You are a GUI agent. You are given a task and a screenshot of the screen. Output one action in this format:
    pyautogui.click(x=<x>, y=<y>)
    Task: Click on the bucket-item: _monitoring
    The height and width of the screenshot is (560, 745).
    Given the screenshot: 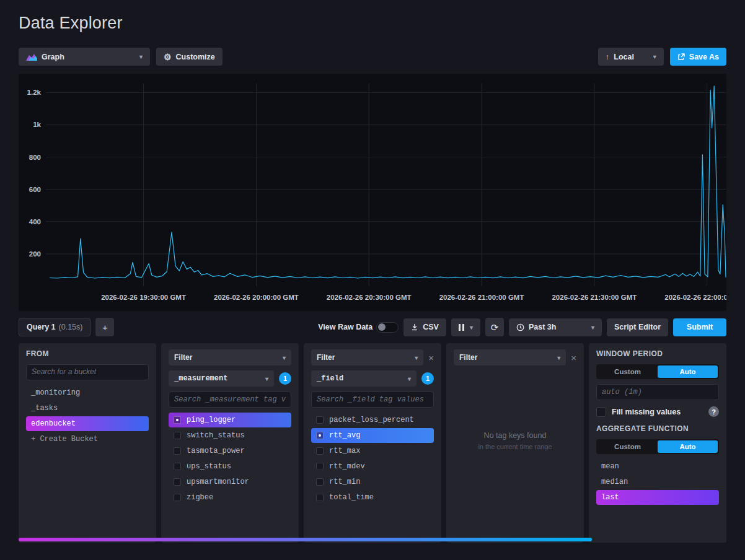 What is the action you would take?
    pyautogui.click(x=87, y=393)
    